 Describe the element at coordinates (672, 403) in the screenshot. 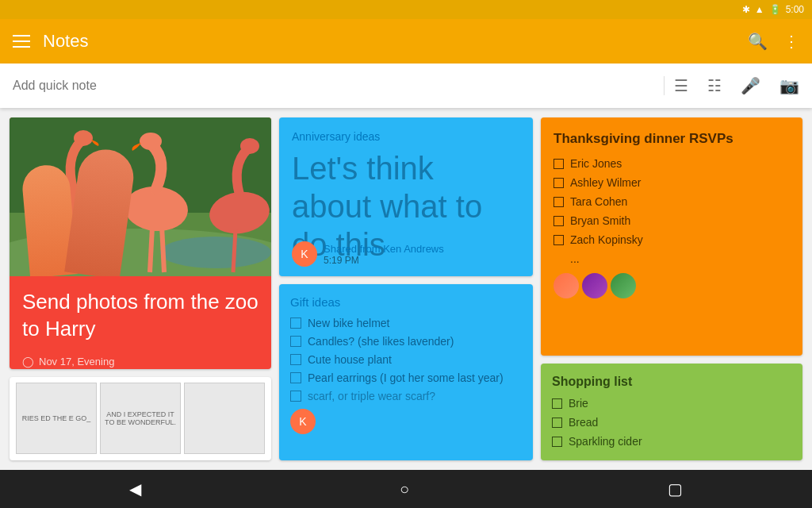

I see `list-item: Brie` at that location.